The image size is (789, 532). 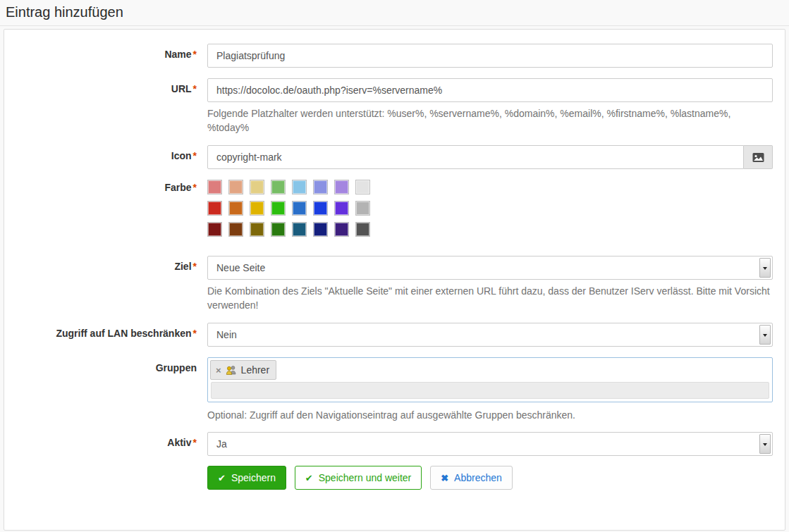 What do you see at coordinates (106, 157) in the screenshot?
I see `icon-label: Icon*` at bounding box center [106, 157].